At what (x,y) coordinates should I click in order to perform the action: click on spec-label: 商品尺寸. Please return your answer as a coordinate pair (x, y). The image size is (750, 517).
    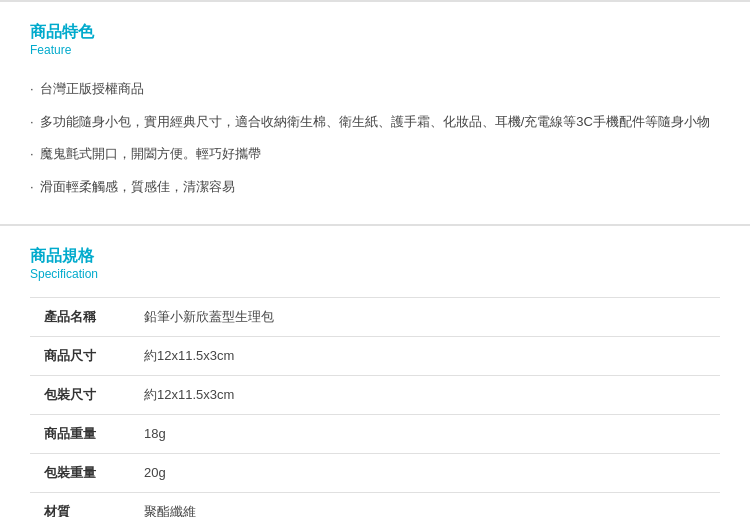
    Looking at the image, I should click on (80, 356).